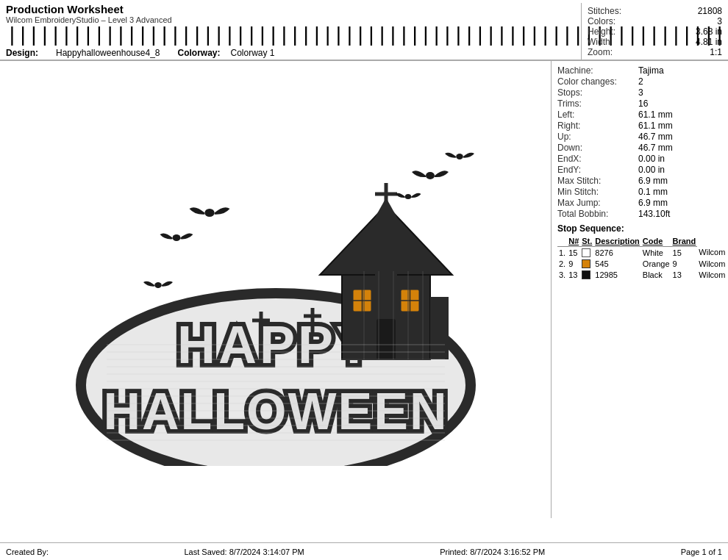 Image resolution: width=728 pixels, height=560 pixels. I want to click on up-label: Up:, so click(598, 137).